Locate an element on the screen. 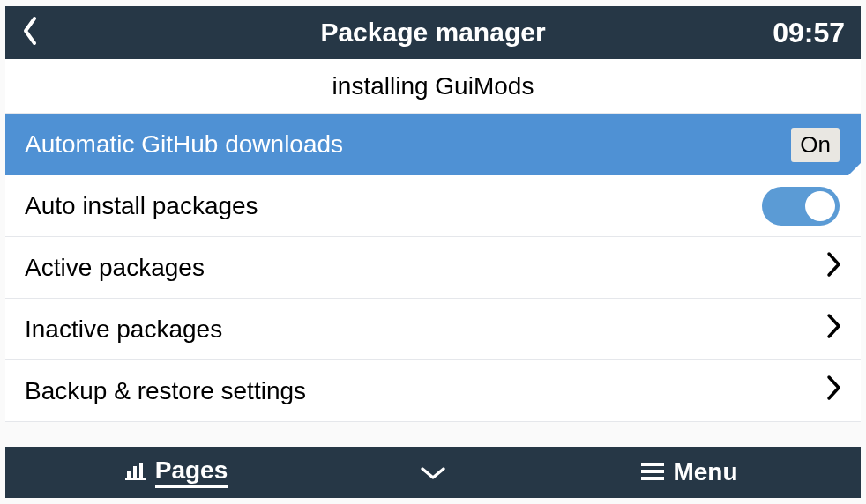  row-label: Auto install packages is located at coordinates (393, 206).